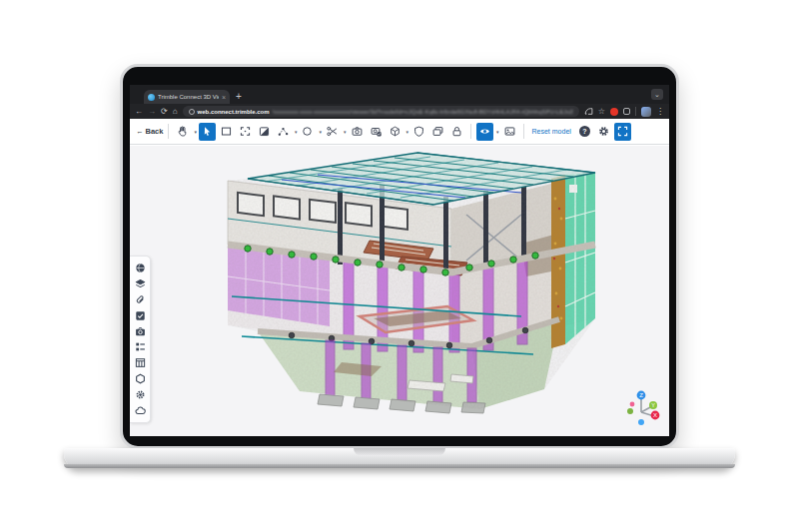 This screenshot has width=799, height=532. I want to click on snapshot-markup-button, so click(376, 132).